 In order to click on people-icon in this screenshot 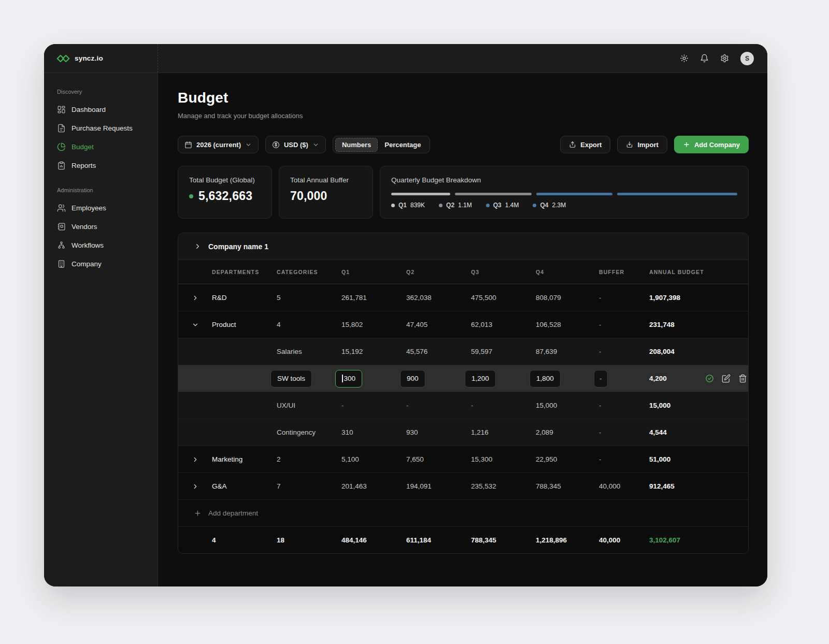, I will do `click(61, 208)`.